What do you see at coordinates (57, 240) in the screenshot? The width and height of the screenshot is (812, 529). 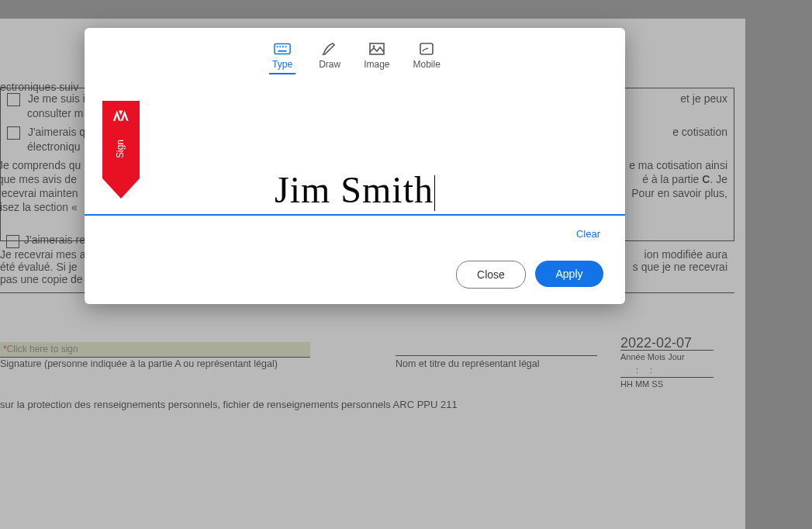 I see `text: J'aimerais rec` at bounding box center [57, 240].